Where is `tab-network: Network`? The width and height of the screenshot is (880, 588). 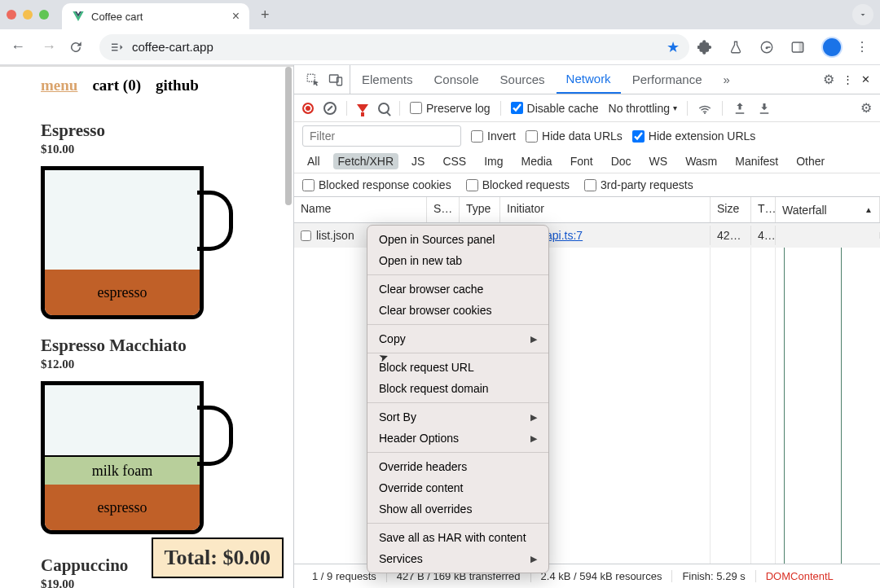
tab-network: Network is located at coordinates (588, 80).